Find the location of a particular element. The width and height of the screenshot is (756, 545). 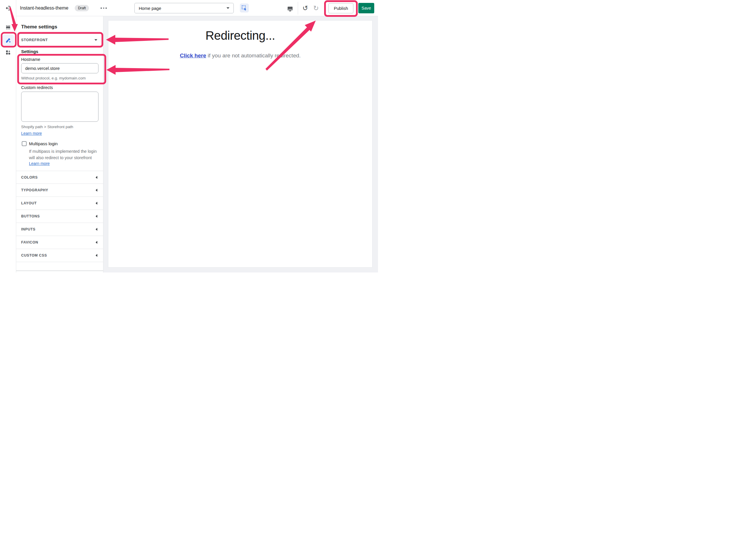

exit-editor-button is located at coordinates (8, 8).